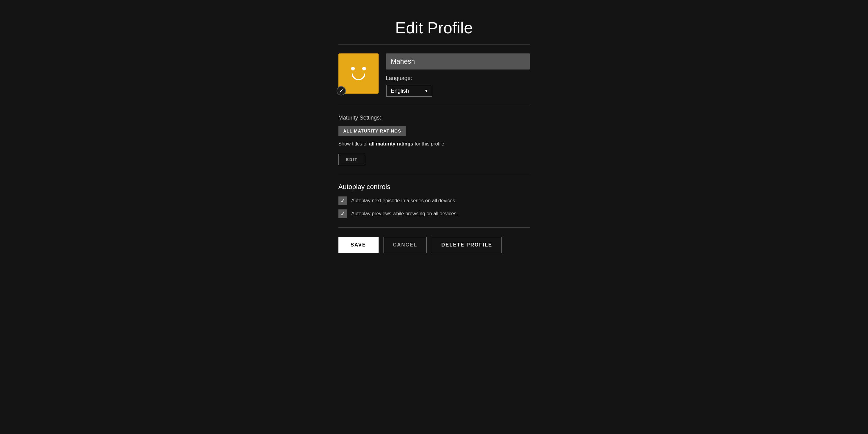 This screenshot has height=434, width=868. Describe the element at coordinates (343, 214) in the screenshot. I see `checkmark-icon-2: ✓` at that location.